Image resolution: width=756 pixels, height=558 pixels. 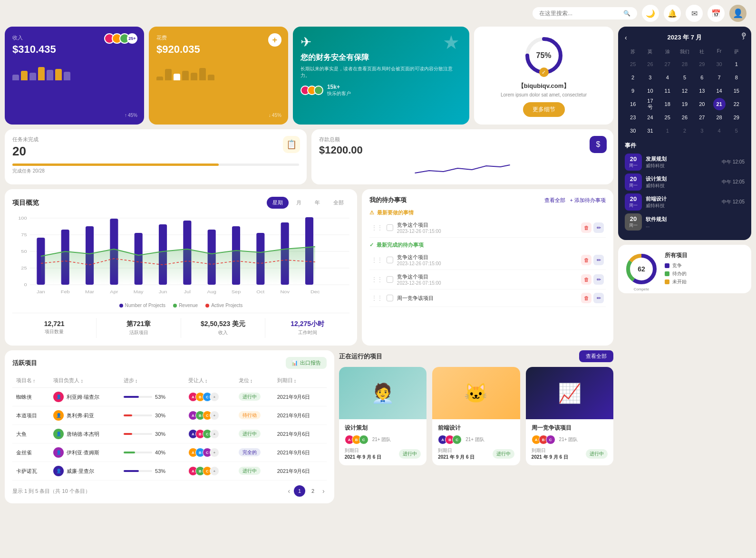 I want to click on cal-day-29: 29, so click(x=737, y=117).